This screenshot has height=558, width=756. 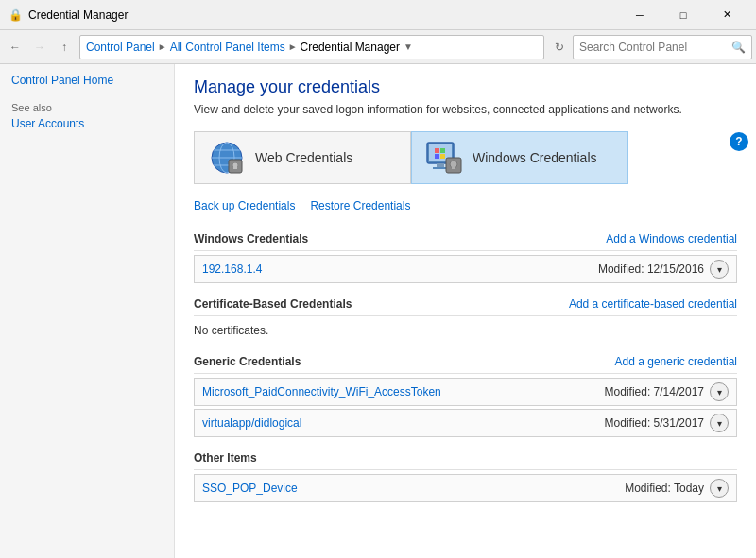 I want to click on add-credential-link-2: Add a generic credential, so click(x=677, y=362).